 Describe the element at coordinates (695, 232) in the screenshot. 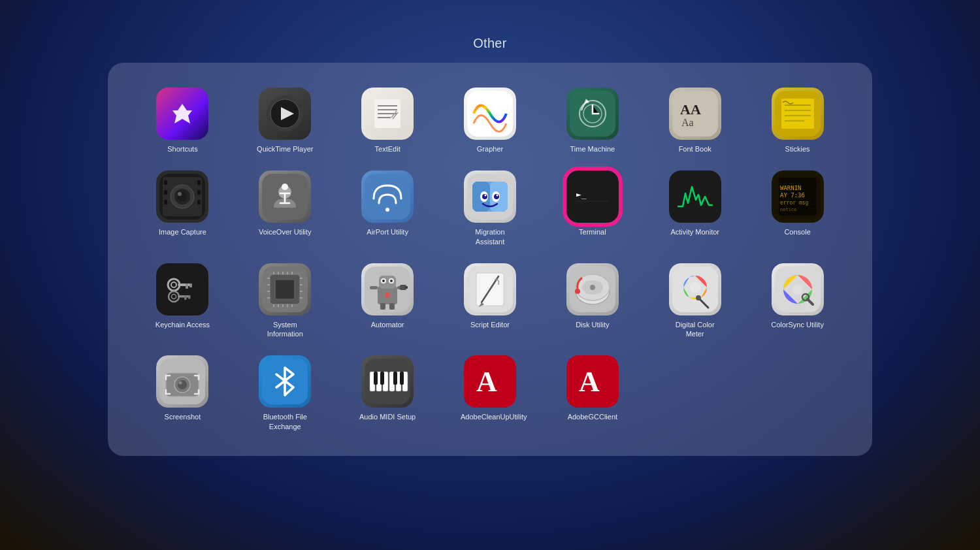

I see `app-label-activitymonitor: Activity Monitor` at that location.